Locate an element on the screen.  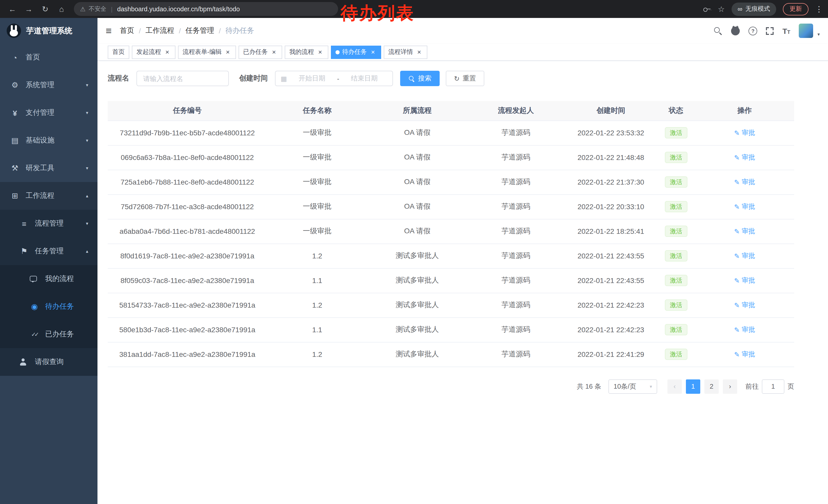
sidebar-item-devtools: 研发工具 is located at coordinates (49, 168).